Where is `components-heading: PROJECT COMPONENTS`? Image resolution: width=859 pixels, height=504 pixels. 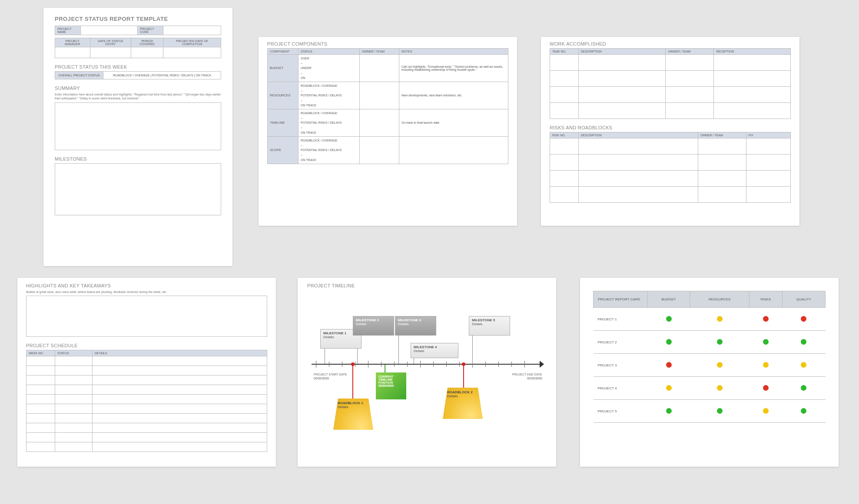
components-heading: PROJECT COMPONENTS is located at coordinates (388, 44).